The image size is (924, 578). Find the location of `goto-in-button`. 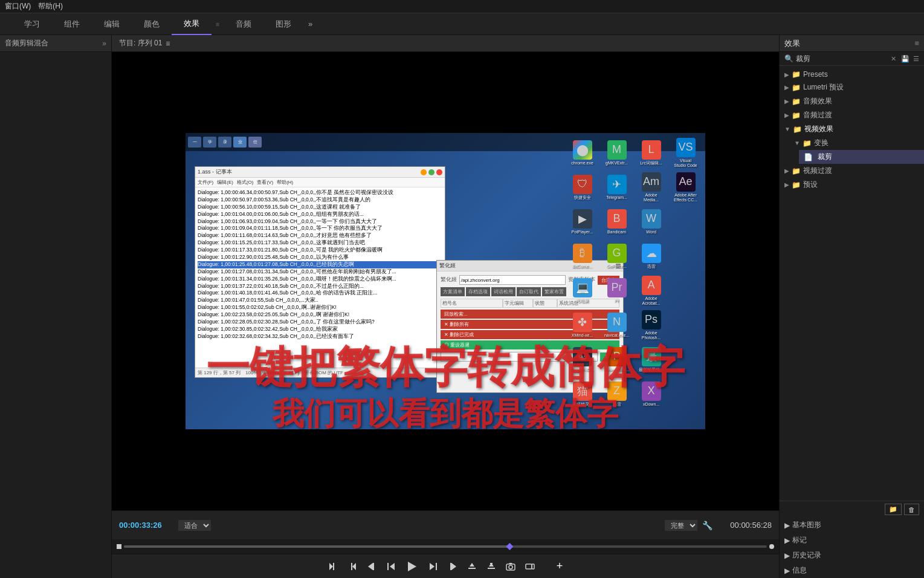

goto-in-button is located at coordinates (372, 567).